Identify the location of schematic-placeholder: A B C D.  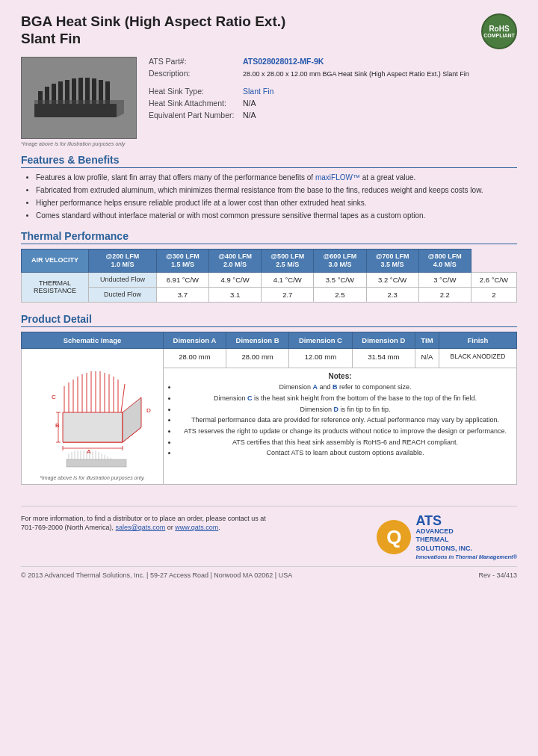
(93, 412).